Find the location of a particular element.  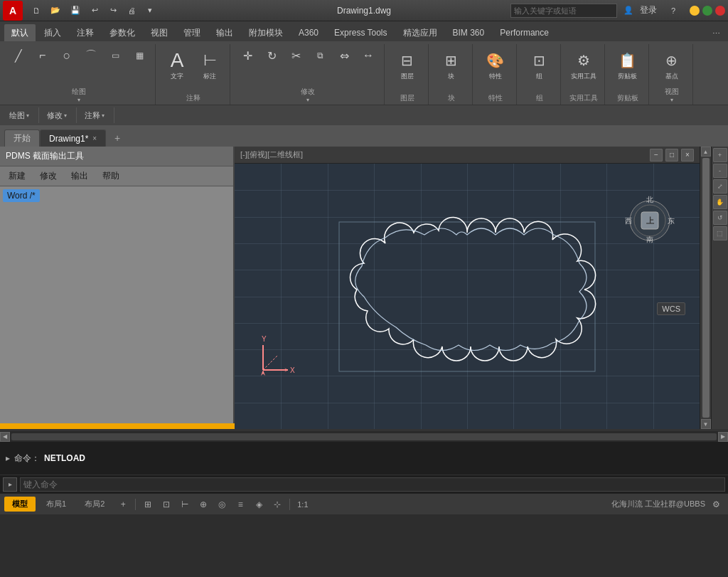

trim-btn: ✂ is located at coordinates (296, 55).